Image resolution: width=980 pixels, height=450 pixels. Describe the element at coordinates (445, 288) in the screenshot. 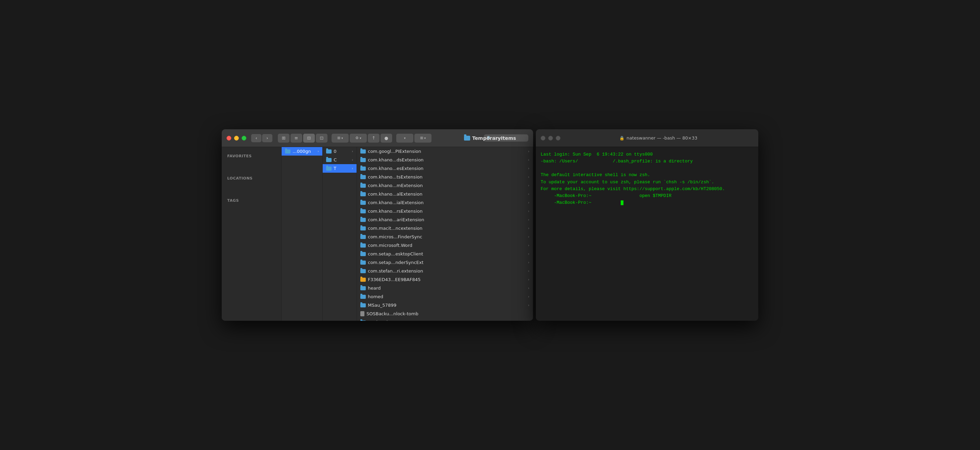

I see `list-item: heard ›` at that location.